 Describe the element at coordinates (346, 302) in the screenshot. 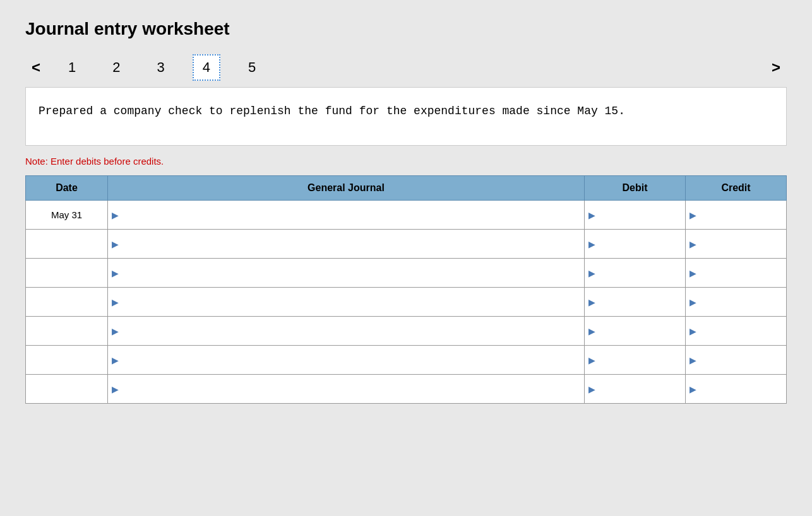

I see `cell-journal-3: ▶` at that location.